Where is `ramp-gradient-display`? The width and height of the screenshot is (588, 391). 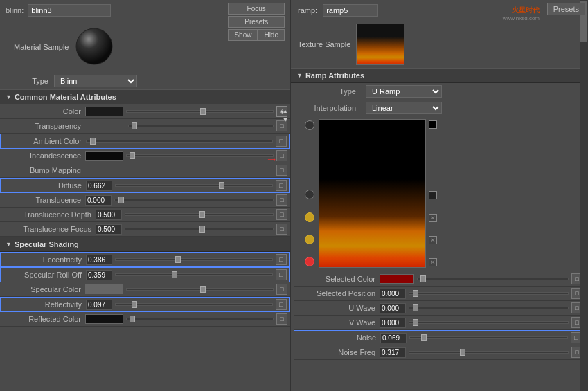 ramp-gradient-display is located at coordinates (373, 194).